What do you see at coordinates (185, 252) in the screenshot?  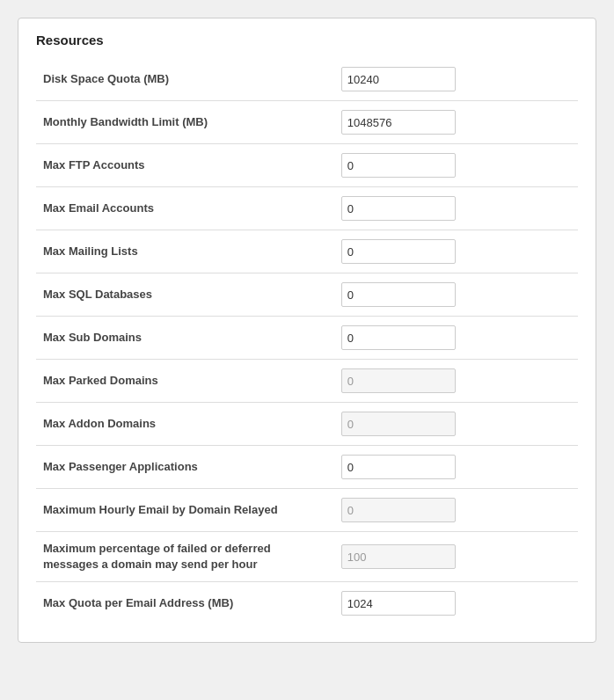 I see `label-max-mailing-lists: Max Mailing Lists` at bounding box center [185, 252].